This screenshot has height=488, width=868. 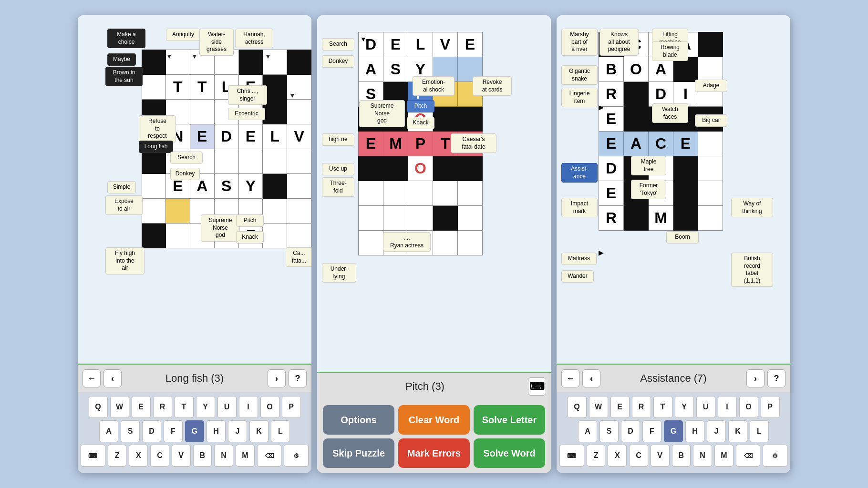 I want to click on key-x-right: X, so click(x=617, y=456).